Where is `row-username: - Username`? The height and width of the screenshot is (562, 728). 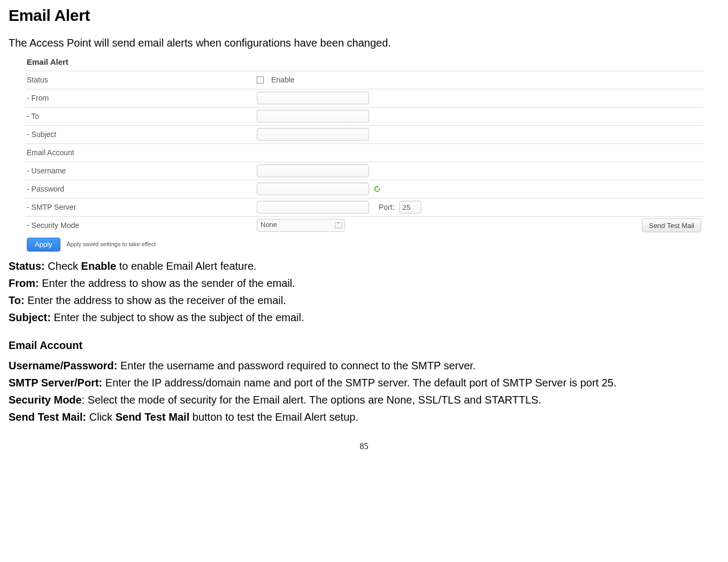
row-username: - Username is located at coordinates (364, 171).